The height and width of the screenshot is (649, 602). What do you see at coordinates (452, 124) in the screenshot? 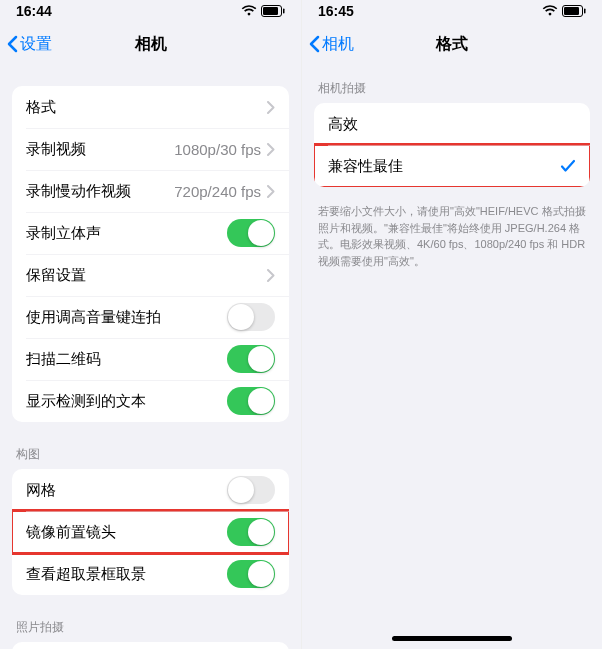
I see `row-label: 高效` at bounding box center [452, 124].